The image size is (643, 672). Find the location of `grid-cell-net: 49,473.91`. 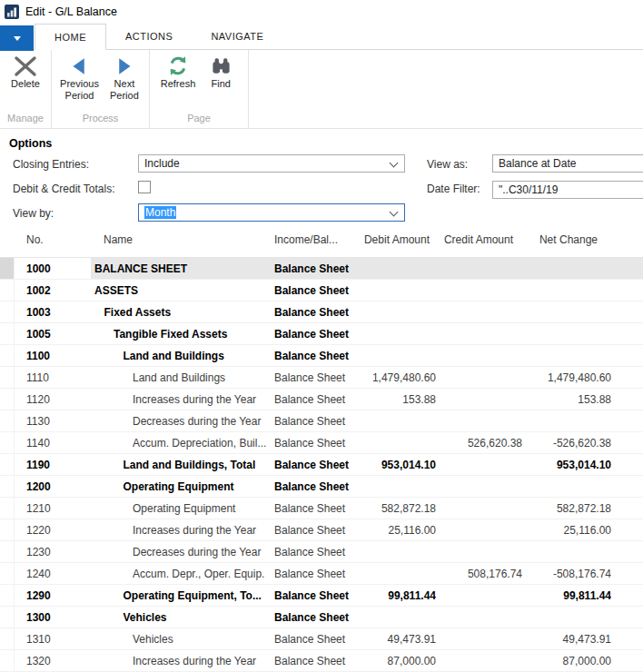

grid-cell-net: 49,473.91 is located at coordinates (567, 639).